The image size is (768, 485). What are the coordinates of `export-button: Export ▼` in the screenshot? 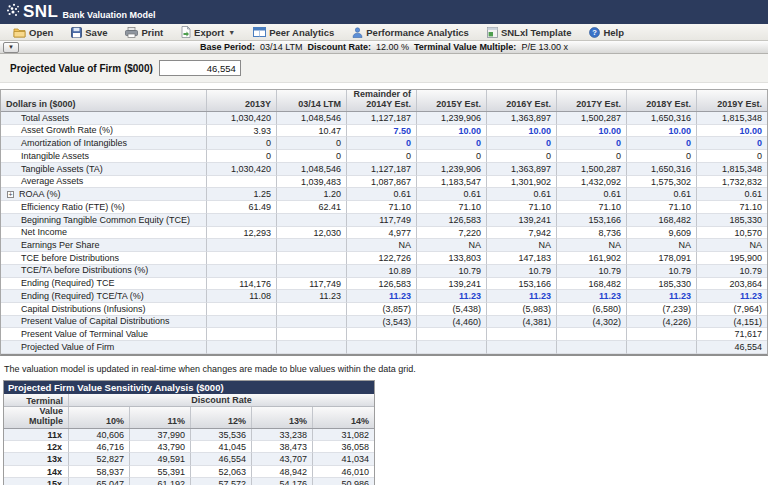 It's located at (208, 32).